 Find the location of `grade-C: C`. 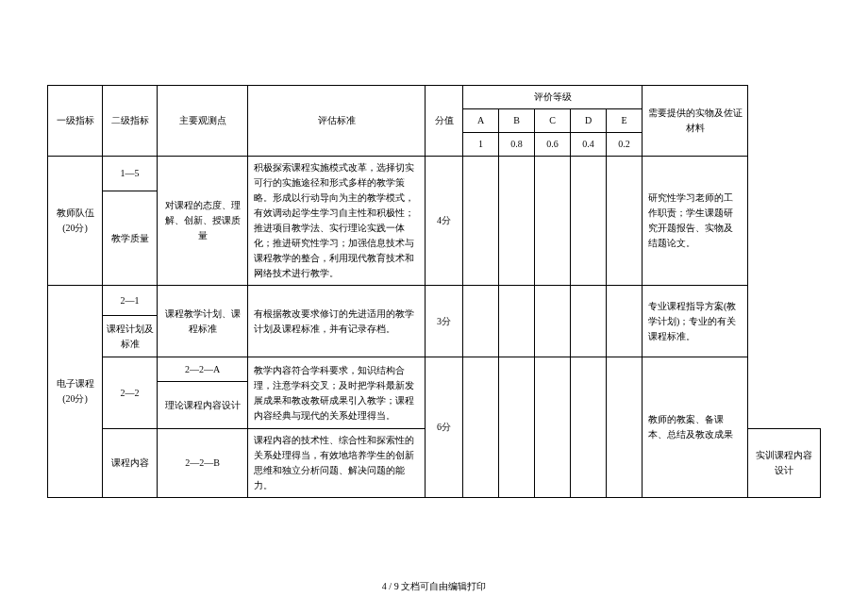

grade-C: C is located at coordinates (553, 121).